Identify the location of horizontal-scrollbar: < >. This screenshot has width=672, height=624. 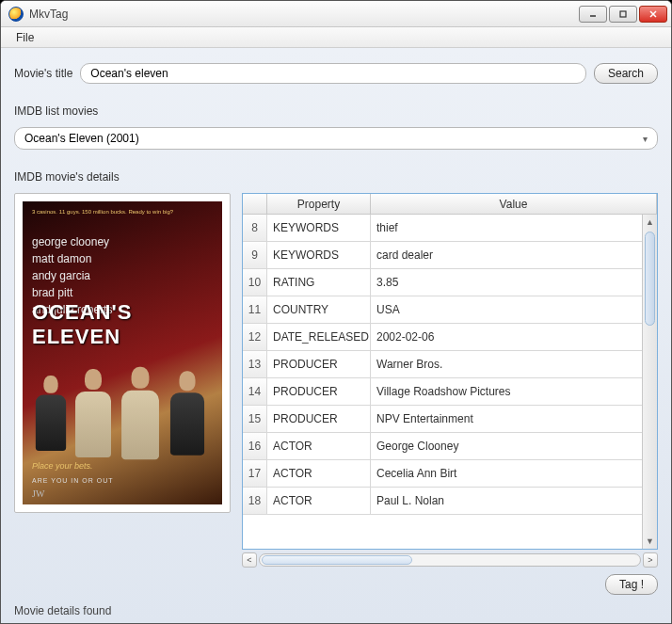
(336, 560).